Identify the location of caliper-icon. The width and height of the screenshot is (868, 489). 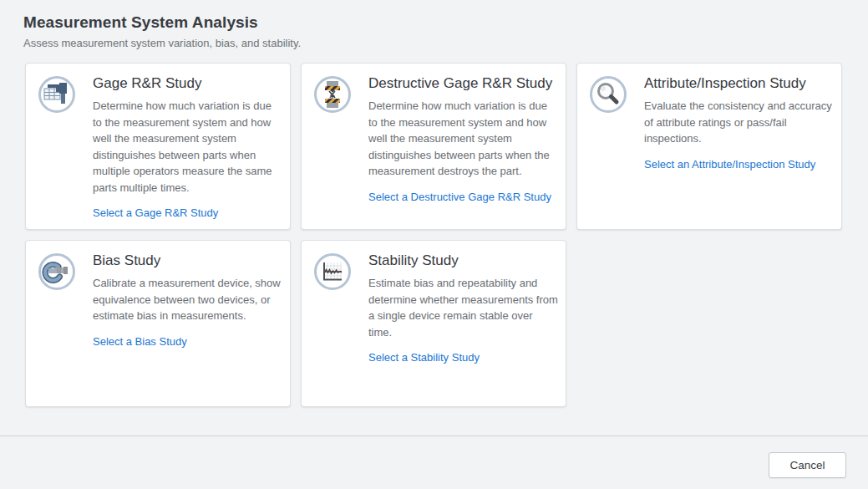
(57, 94).